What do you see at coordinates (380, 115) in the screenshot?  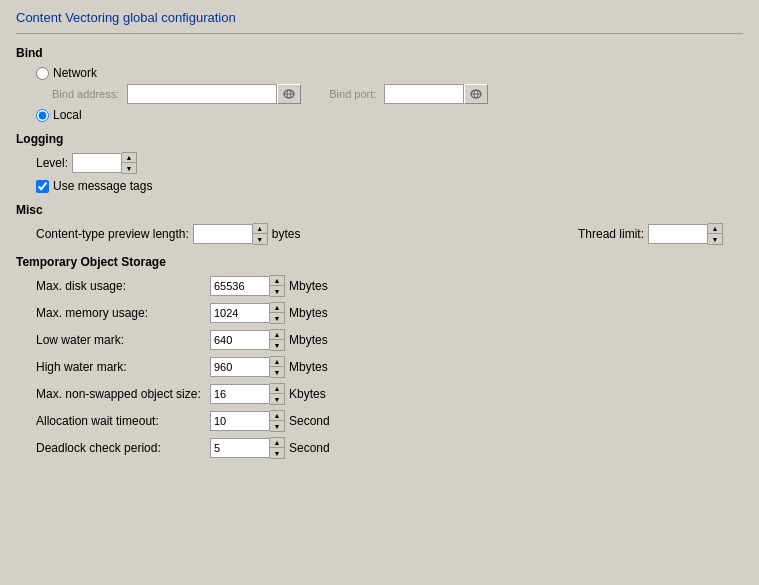 I see `local-radio-row: Local` at bounding box center [380, 115].